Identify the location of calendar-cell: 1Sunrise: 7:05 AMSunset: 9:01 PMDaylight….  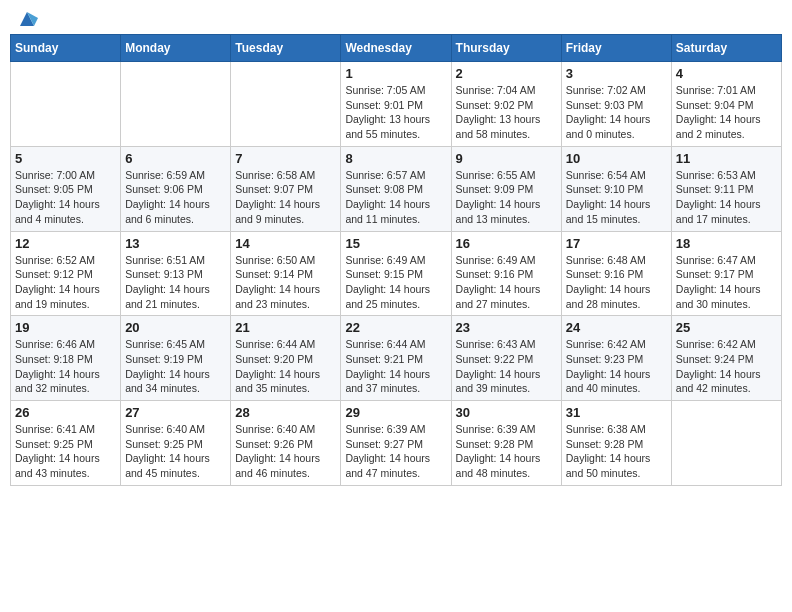
(396, 104).